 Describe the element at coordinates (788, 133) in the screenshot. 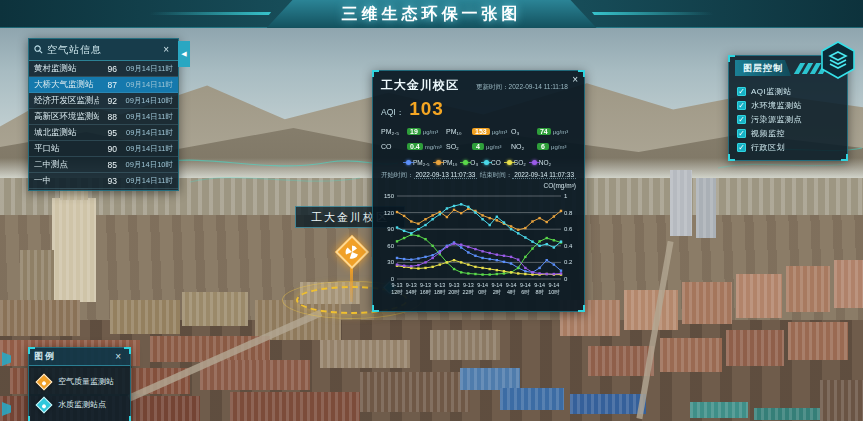

I see `layer-item: ✓ 视频监控` at that location.